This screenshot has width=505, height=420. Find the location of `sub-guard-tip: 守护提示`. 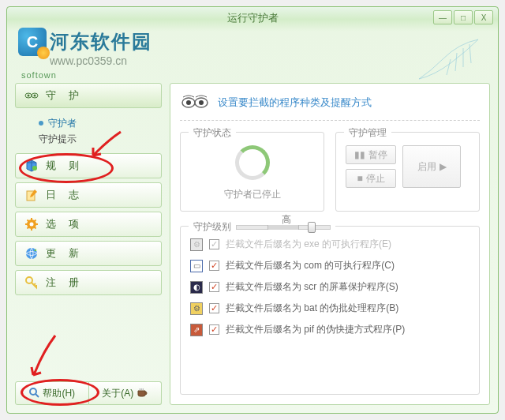

sub-guard-tip: 守护提示 is located at coordinates (100, 139).